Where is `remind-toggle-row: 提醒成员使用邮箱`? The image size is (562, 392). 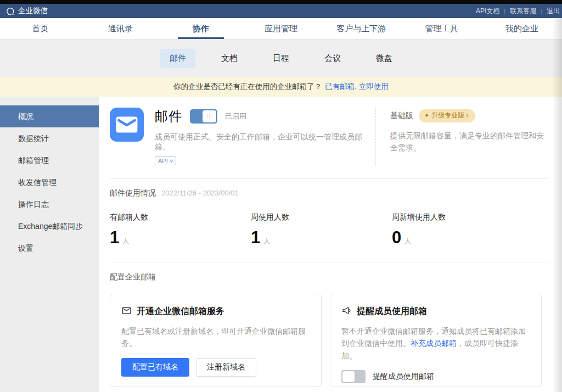 remind-toggle-row: 提醒成员使用邮箱 is located at coordinates (435, 372).